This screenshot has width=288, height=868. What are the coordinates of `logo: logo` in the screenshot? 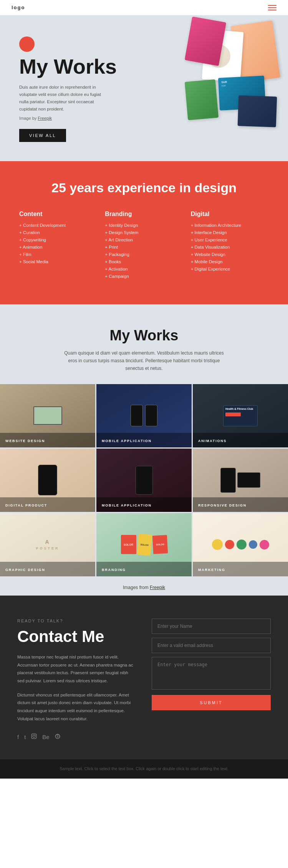 It's located at (18, 8).